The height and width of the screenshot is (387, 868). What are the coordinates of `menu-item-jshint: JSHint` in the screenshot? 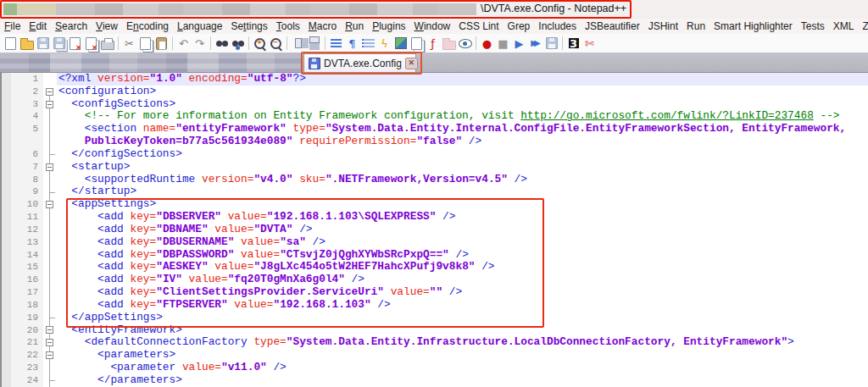 It's located at (663, 26).